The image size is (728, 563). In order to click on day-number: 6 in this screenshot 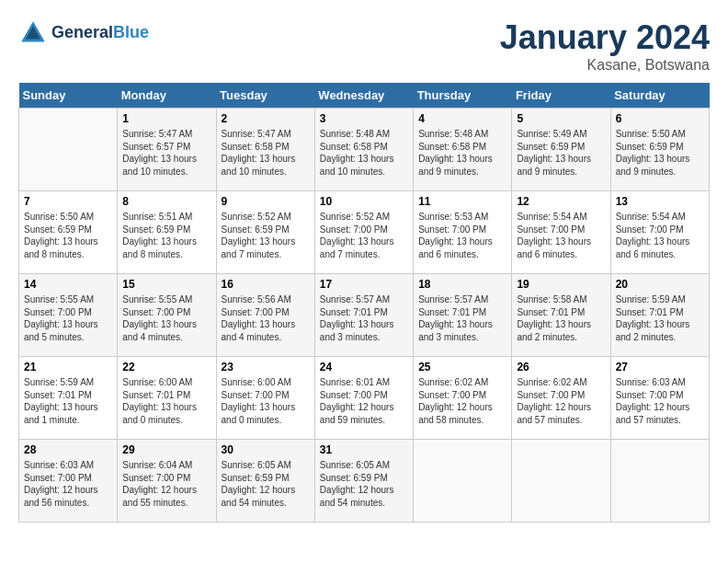, I will do `click(660, 119)`.